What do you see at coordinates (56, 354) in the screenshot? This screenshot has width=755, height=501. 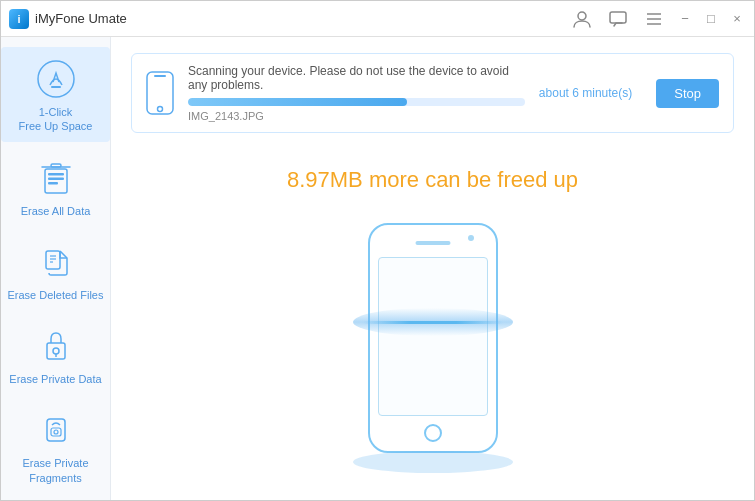 I see `sidebar-item-erase-private-data: Erase Private Data` at bounding box center [56, 354].